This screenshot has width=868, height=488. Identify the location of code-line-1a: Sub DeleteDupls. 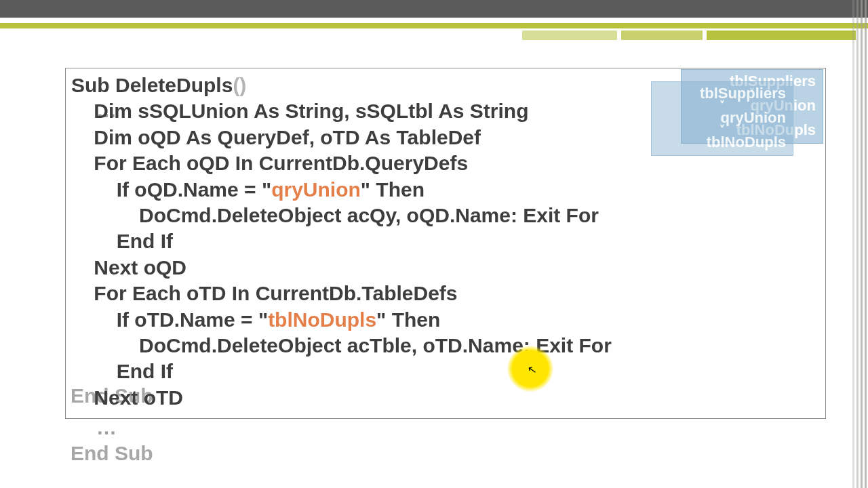
(152, 85).